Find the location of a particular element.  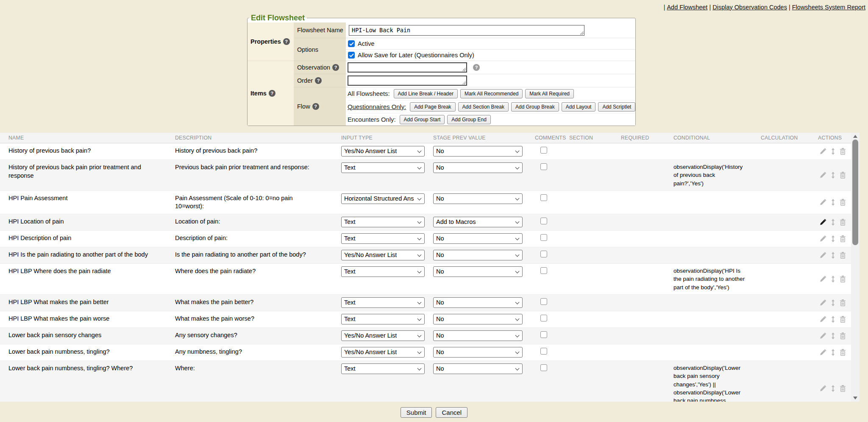

observation-input is located at coordinates (407, 67).